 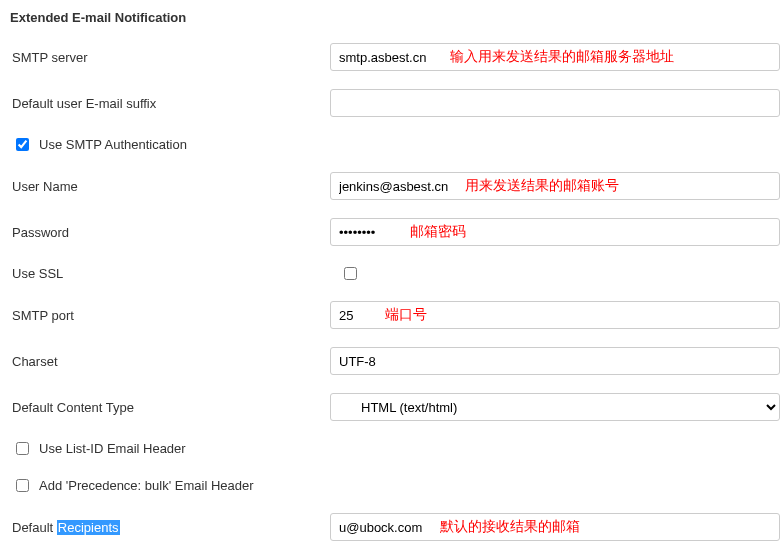 I want to click on checkbox-use-listid, so click(x=22, y=448).